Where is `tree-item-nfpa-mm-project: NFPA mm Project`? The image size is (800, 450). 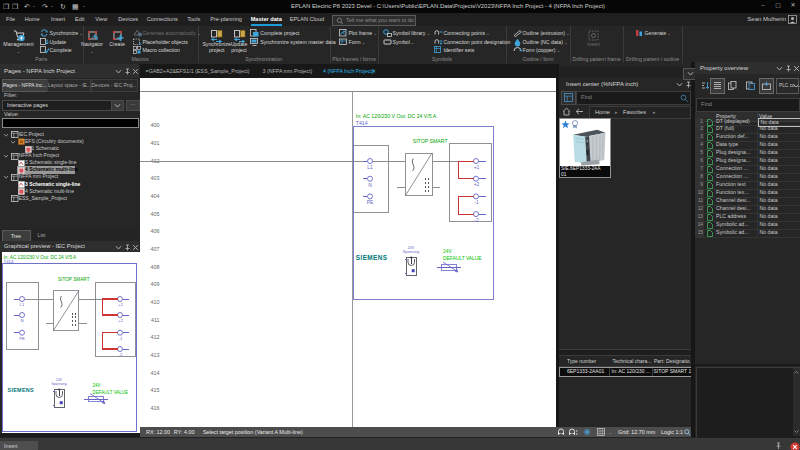
tree-item-nfpa-mm-project: NFPA mm Project is located at coordinates (70, 176).